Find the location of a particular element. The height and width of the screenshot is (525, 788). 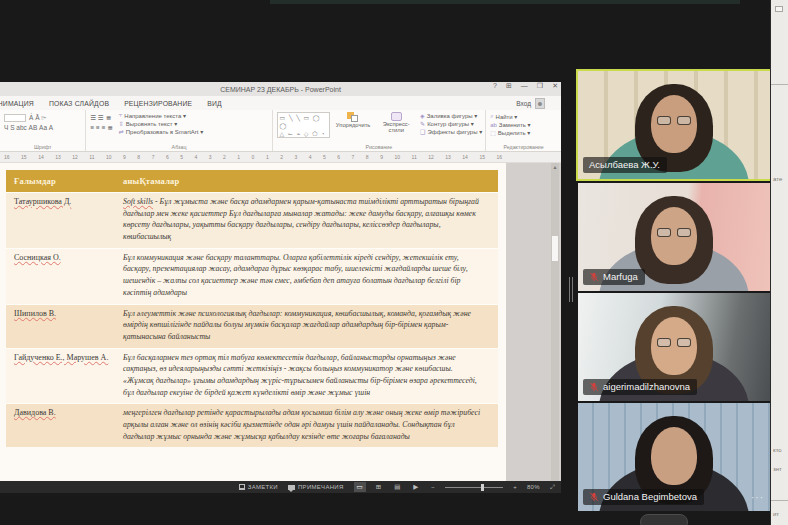

ribbon-tab-row: АНИМАЦИЯПОКАЗ СЛАЙДОВРЕЦЕНЗИРОВАНИЕВИД В… is located at coordinates (280, 103).